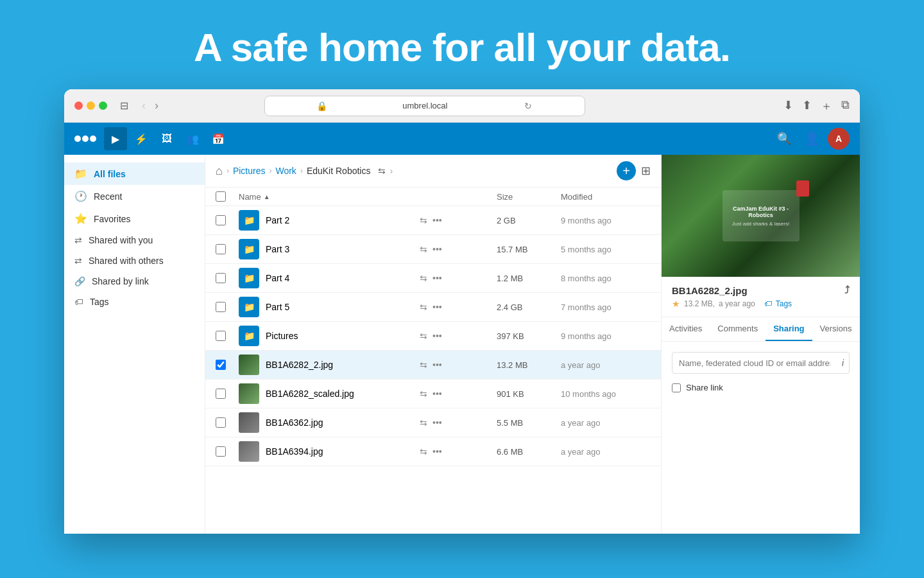 The height and width of the screenshot is (578, 924). I want to click on tabs-icon: ⧉, so click(846, 106).